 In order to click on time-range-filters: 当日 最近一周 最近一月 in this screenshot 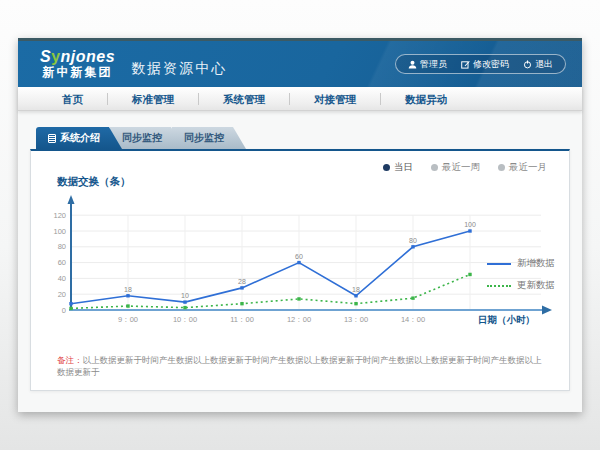, I will do `click(465, 168)`.